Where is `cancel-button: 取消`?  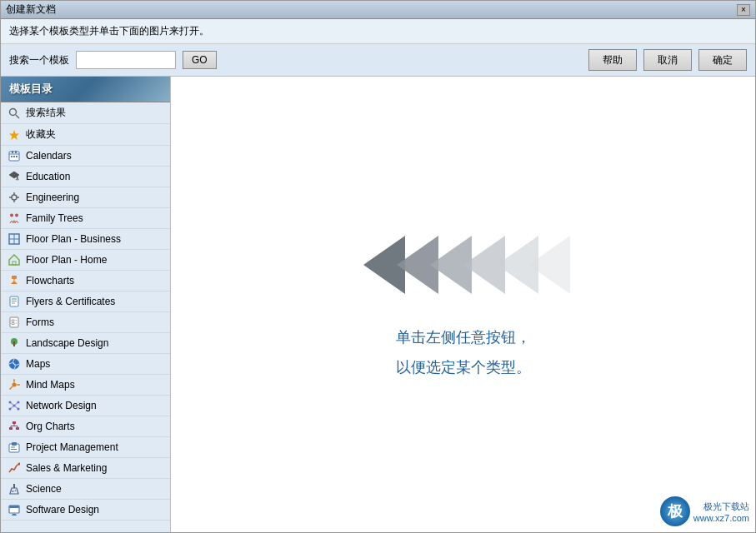
cancel-button: 取消 is located at coordinates (668, 60).